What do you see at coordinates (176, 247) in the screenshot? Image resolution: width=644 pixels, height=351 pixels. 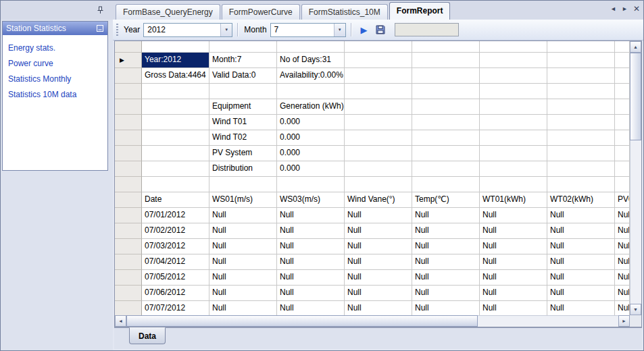 I see `grid-cell: 07/03/2012` at bounding box center [176, 247].